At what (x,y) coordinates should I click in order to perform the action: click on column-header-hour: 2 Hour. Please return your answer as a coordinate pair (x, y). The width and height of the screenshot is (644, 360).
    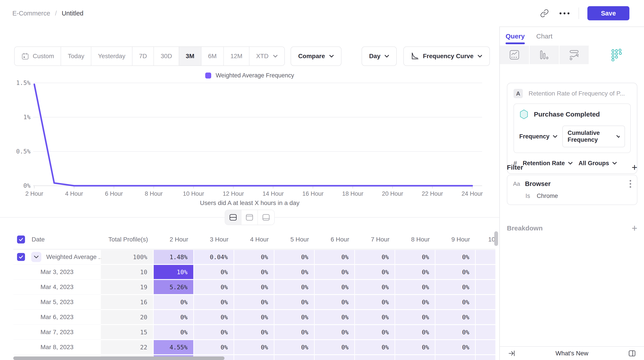
    Looking at the image, I should click on (174, 240).